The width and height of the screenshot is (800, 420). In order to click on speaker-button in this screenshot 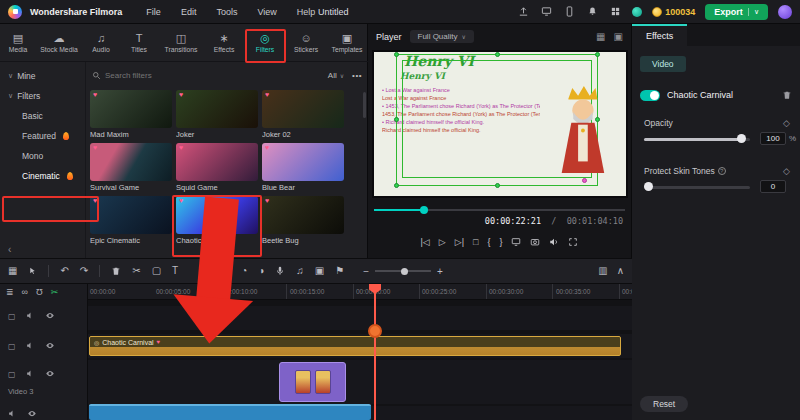, I will do `click(554, 242)`.